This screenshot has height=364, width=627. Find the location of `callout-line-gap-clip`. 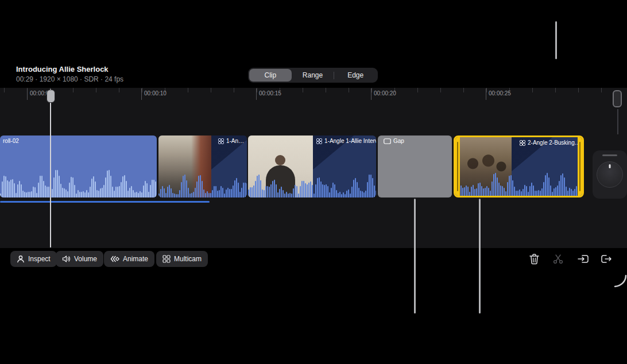

callout-line-gap-clip is located at coordinates (415, 256).